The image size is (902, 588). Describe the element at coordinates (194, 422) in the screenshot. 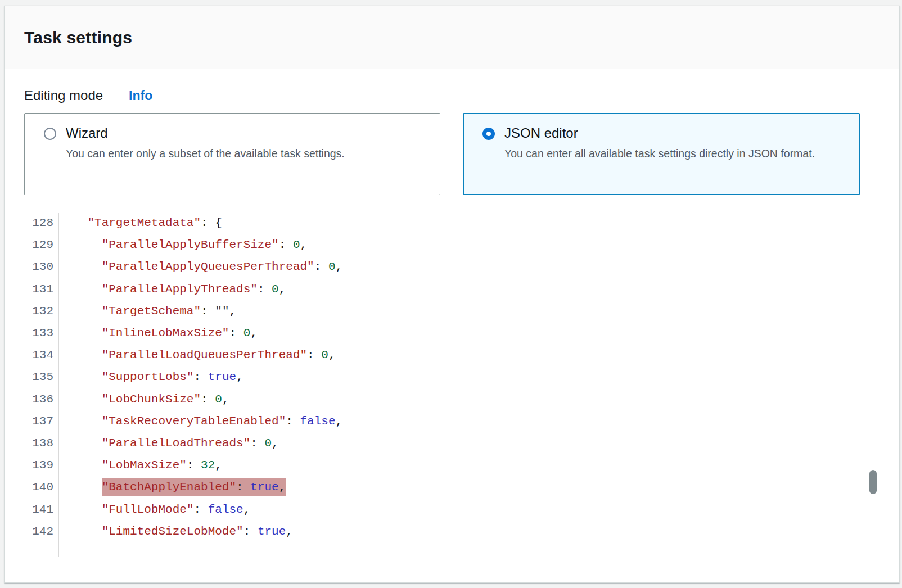

I see `code-token: "TaskRecoveryTableEnabled"` at that location.